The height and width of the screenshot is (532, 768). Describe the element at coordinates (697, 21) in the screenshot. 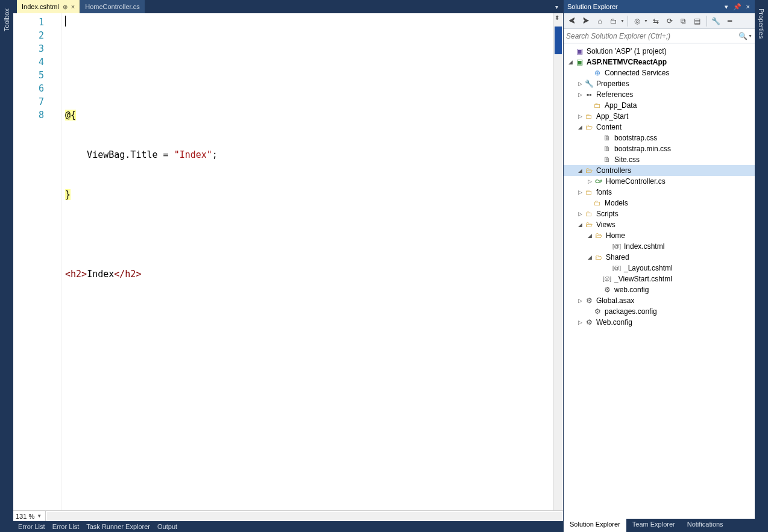

I see `show-all-icon: ▤` at that location.